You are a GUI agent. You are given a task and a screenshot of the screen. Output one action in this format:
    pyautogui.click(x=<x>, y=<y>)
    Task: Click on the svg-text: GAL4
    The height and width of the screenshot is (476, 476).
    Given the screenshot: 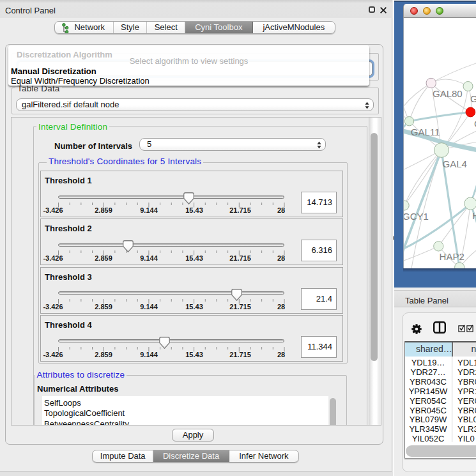 What is the action you would take?
    pyautogui.click(x=455, y=164)
    